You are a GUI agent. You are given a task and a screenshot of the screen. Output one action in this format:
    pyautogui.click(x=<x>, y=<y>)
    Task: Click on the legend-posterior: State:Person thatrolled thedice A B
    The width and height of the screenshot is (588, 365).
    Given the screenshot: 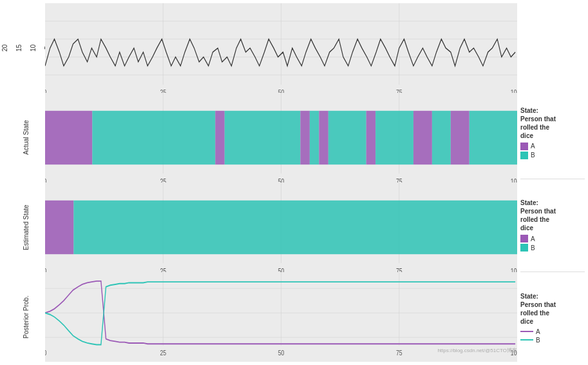 What is the action you would take?
    pyautogui.click(x=553, y=319)
    